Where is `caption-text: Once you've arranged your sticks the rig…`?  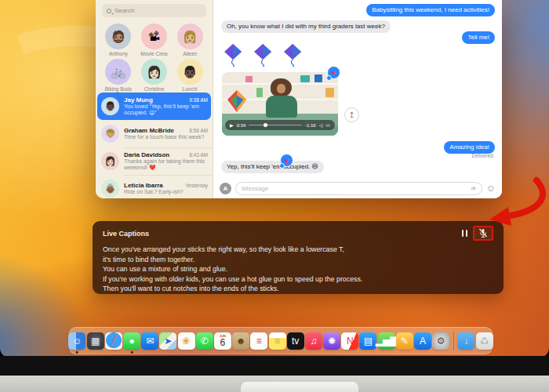 caption-text: Once you've arranged your sticks the rig… is located at coordinates (298, 270).